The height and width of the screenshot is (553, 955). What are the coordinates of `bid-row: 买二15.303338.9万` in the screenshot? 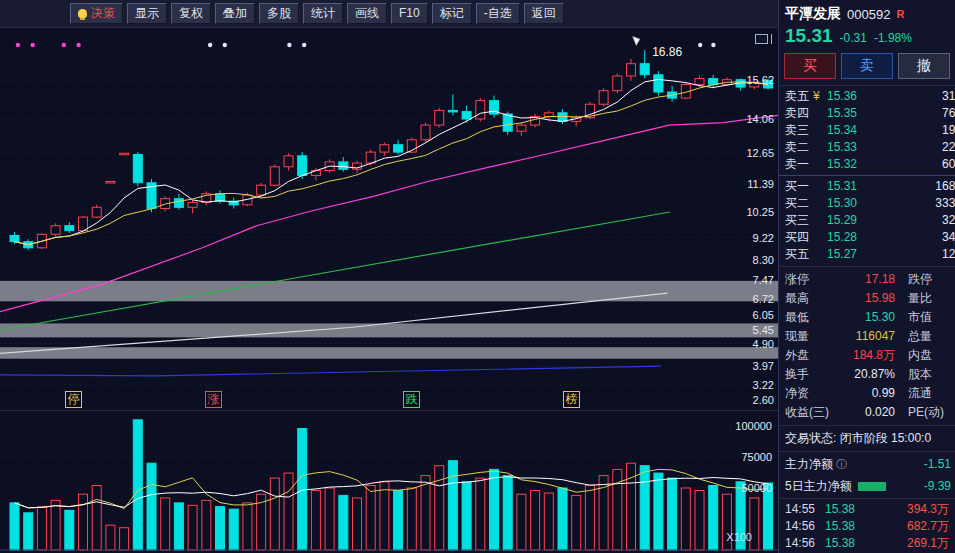 It's located at (867, 204).